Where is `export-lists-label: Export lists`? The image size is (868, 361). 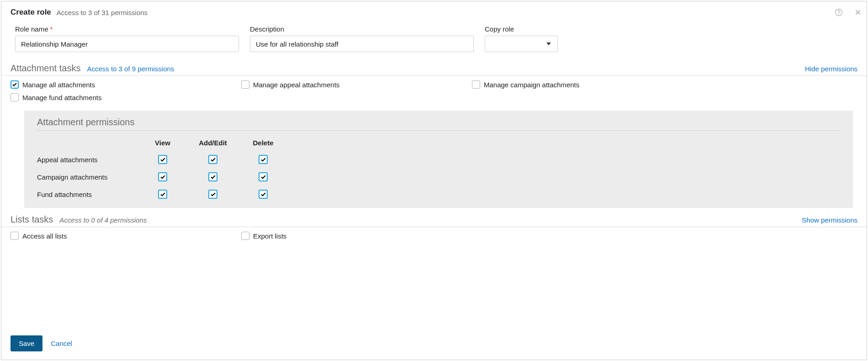 export-lists-label: Export lists is located at coordinates (270, 236).